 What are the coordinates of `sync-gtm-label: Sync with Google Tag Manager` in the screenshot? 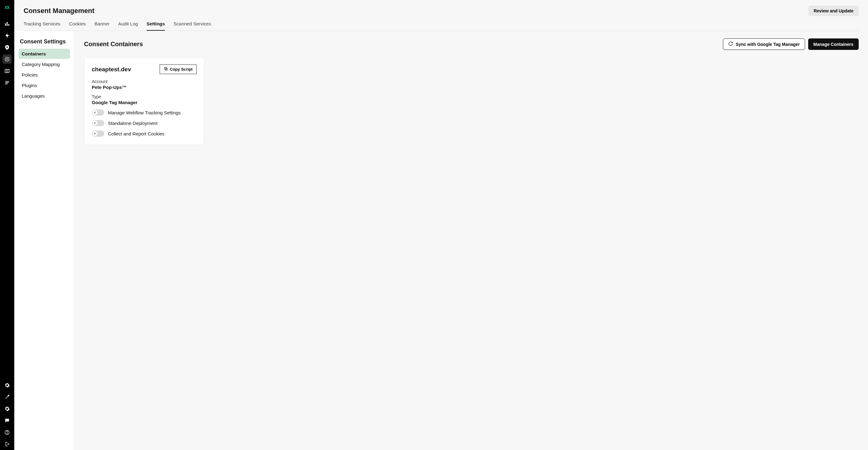 It's located at (768, 44).